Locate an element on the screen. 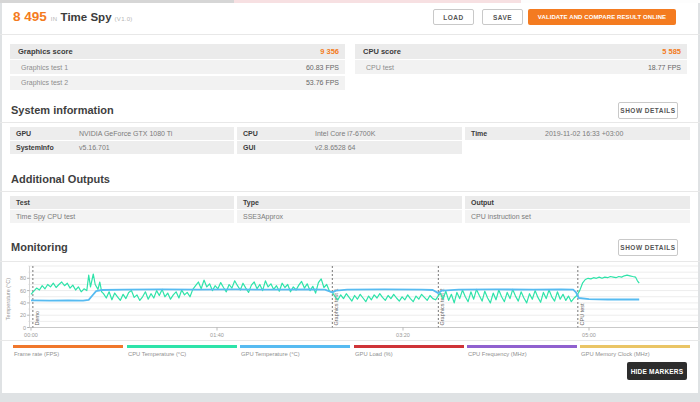 Image resolution: width=700 pixels, height=402 pixels. graphics-test1-value: 60.83 FPS is located at coordinates (322, 67).